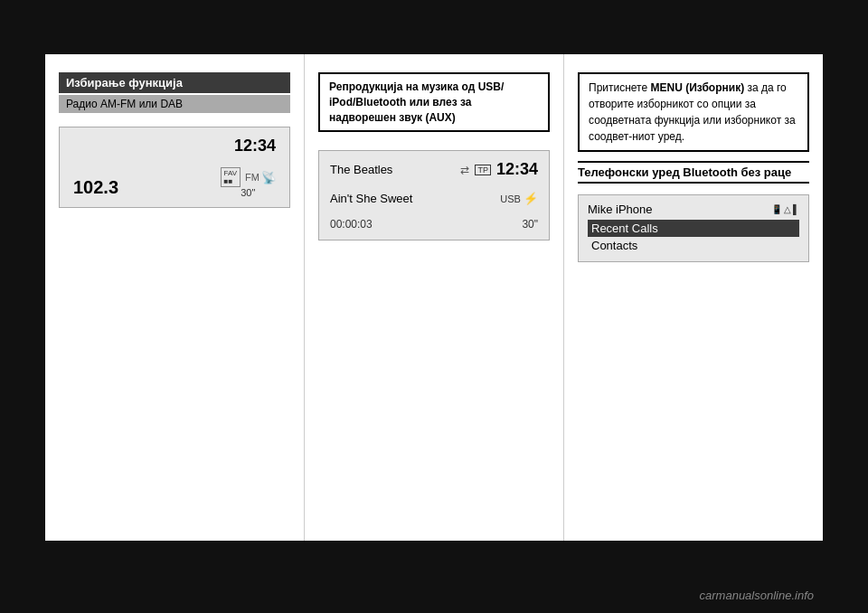 The height and width of the screenshot is (613, 868). I want to click on radio-clock: 12:34, so click(255, 146).